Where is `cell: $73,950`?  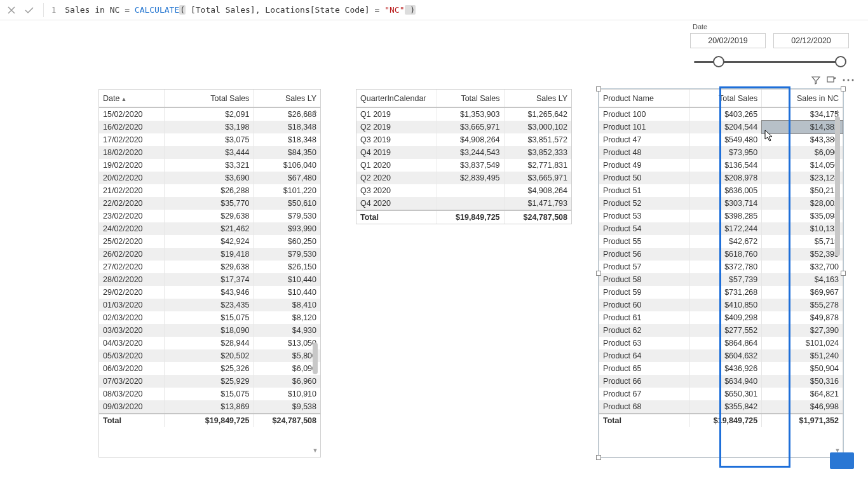 cell: $73,950 is located at coordinates (726, 152).